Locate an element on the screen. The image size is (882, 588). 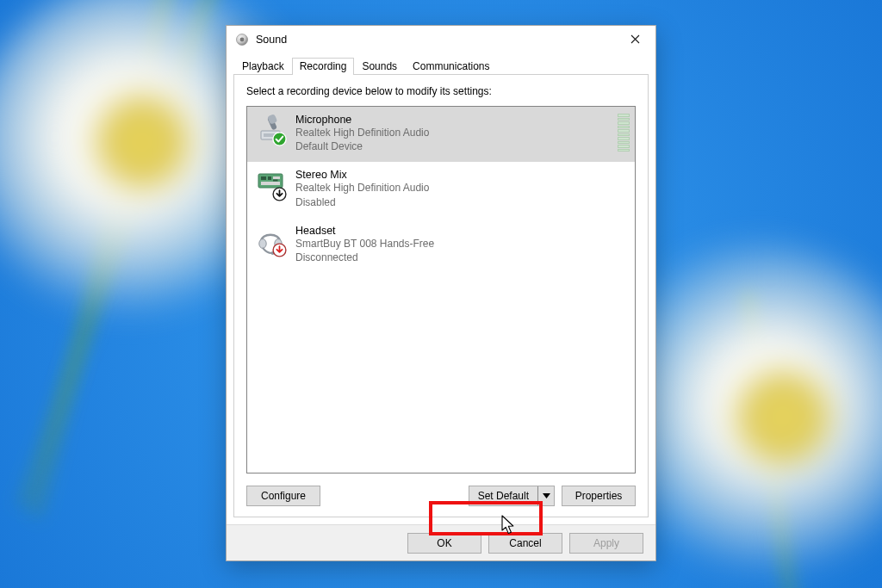
device-status: Disconnected is located at coordinates (365, 257).